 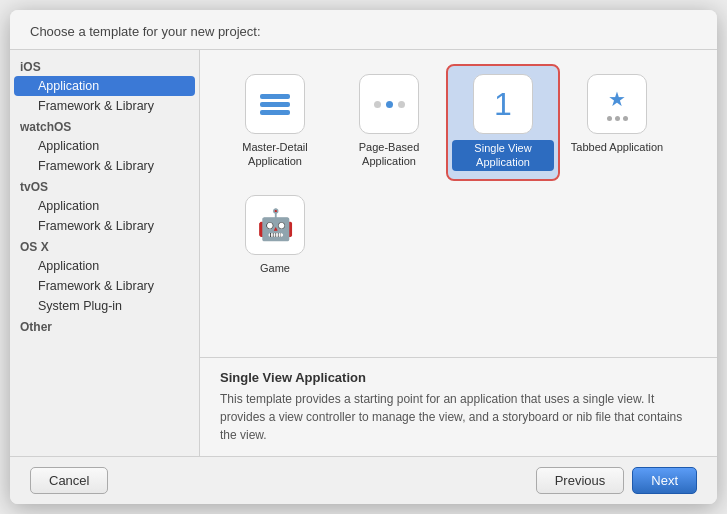 I want to click on template-label-master-detail: Master-Detail Application, so click(x=275, y=154).